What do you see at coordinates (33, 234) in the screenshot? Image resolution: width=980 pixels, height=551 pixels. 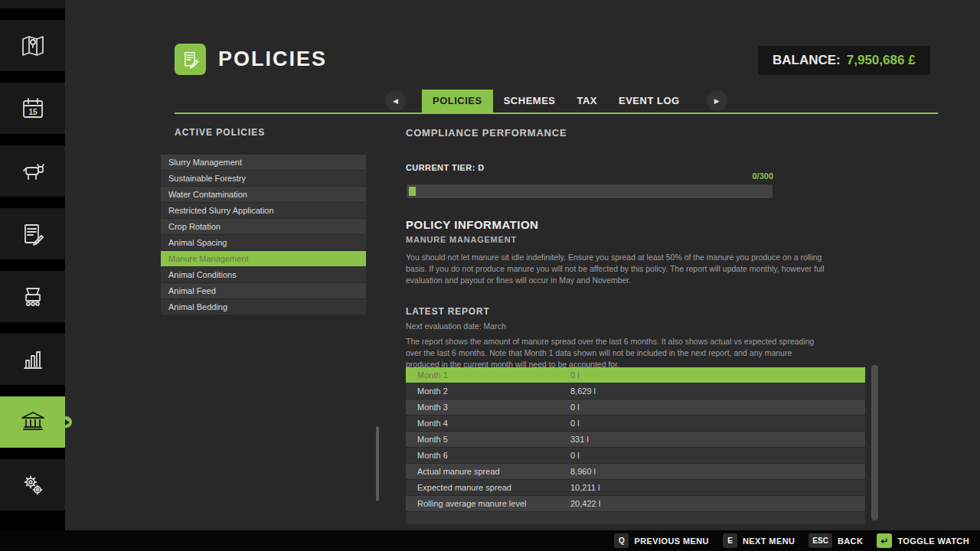 I see `newspaper-icon` at bounding box center [33, 234].